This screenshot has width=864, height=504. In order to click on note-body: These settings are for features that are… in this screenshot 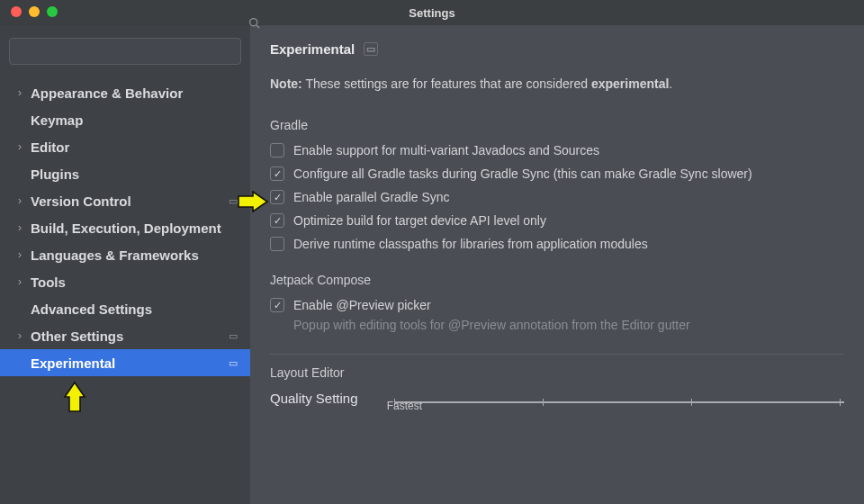, I will do `click(446, 84)`.